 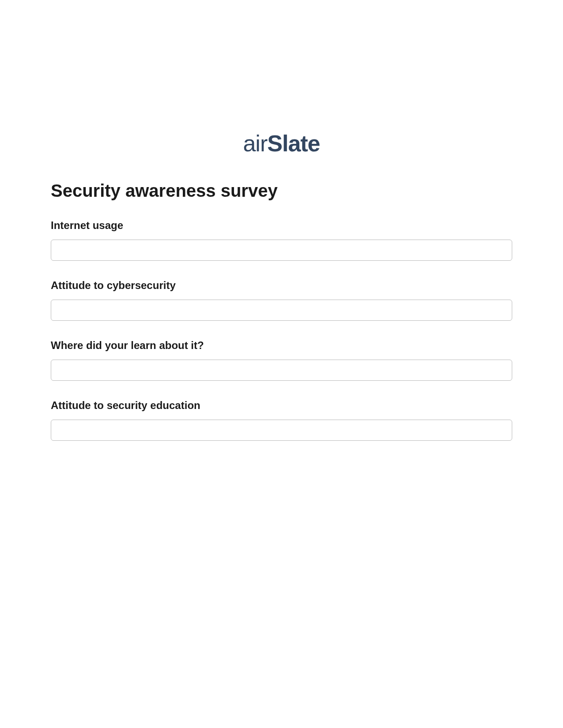 What do you see at coordinates (282, 285) in the screenshot?
I see `label-cybersecurity: Attitude to cybersecurity` at bounding box center [282, 285].